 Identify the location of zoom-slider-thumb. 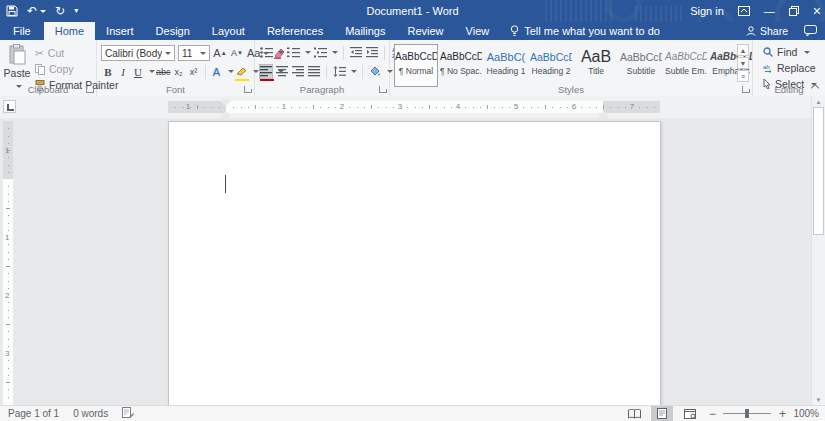
(747, 414).